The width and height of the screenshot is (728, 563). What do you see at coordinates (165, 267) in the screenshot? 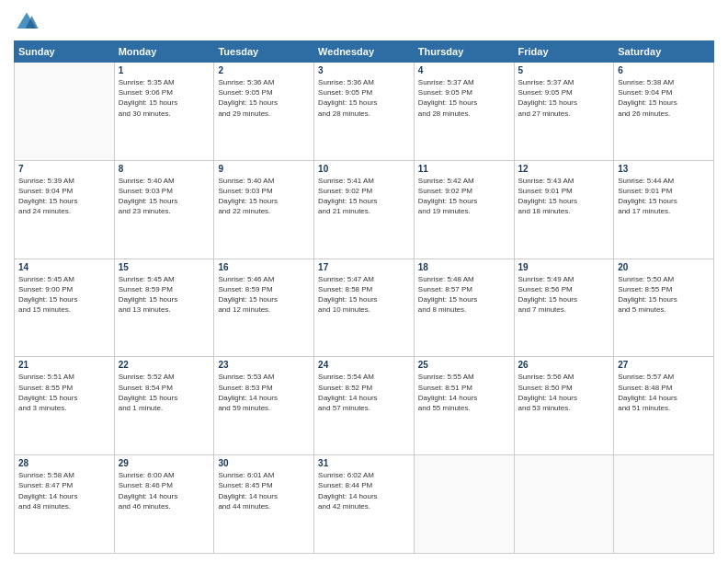
I see `day-number: 15` at bounding box center [165, 267].